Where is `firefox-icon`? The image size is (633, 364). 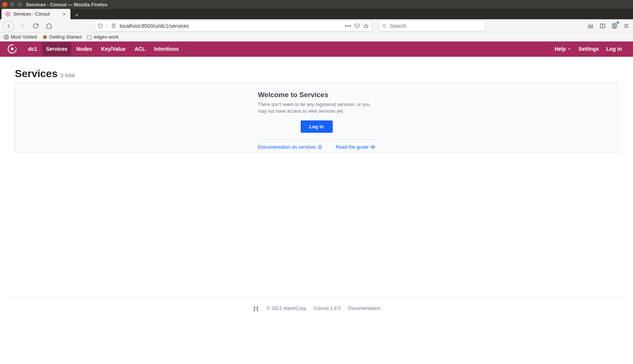 firefox-icon is located at coordinates (45, 37).